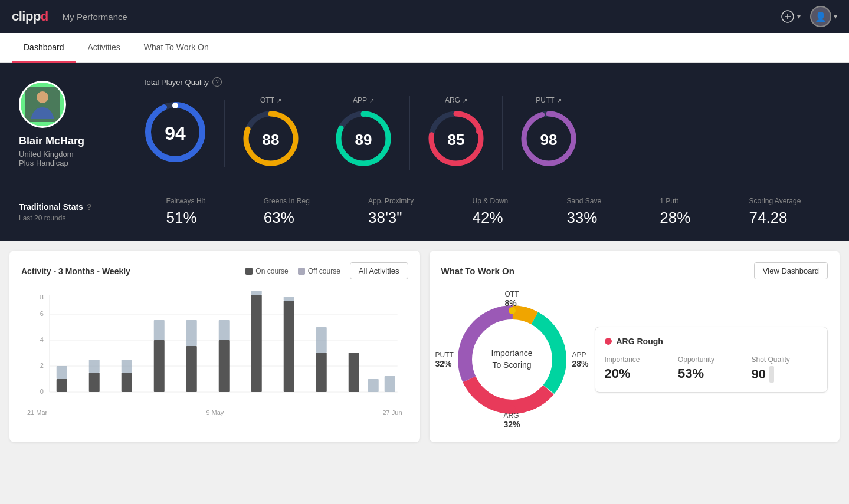 The height and width of the screenshot is (504, 849). Describe the element at coordinates (638, 360) in the screenshot. I see `importance-label: Importance` at that location.